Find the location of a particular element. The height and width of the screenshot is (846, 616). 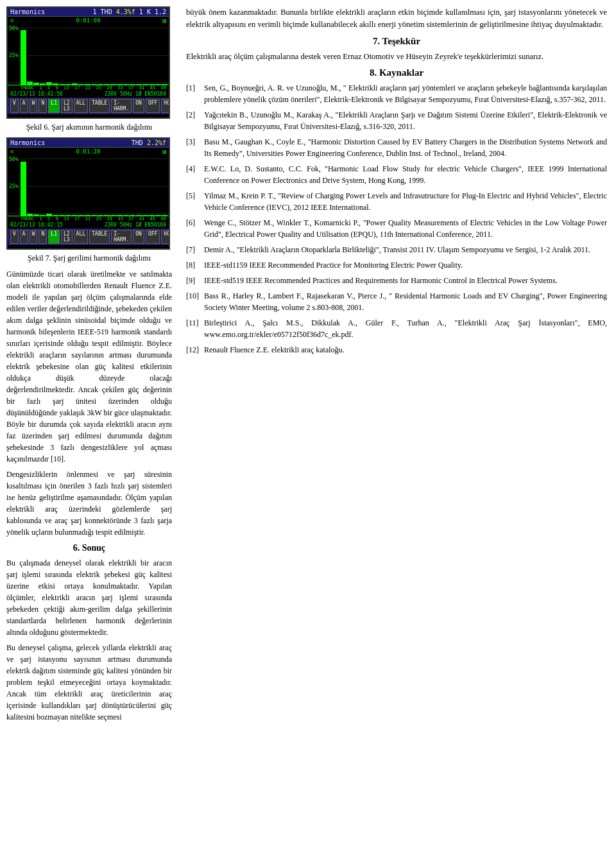

tesekkur-text: Elektrikli araç ölçüm çalışmalarına dest… is located at coordinates (397, 56).